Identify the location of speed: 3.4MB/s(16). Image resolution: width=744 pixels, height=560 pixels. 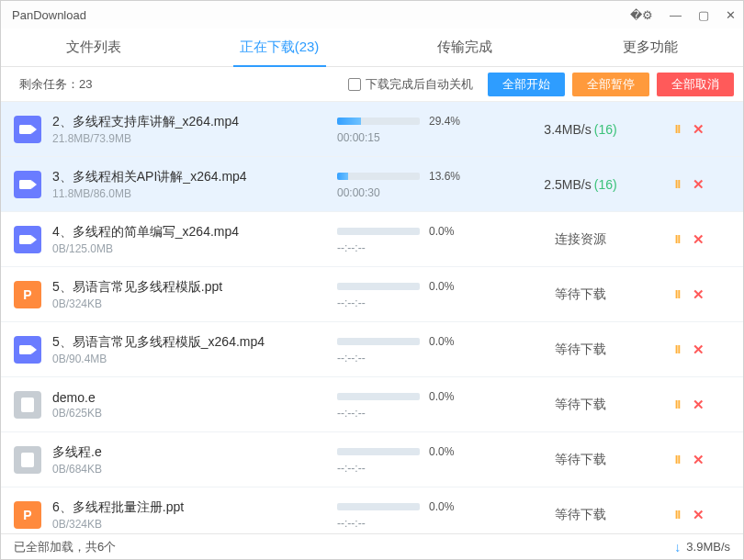
(581, 129).